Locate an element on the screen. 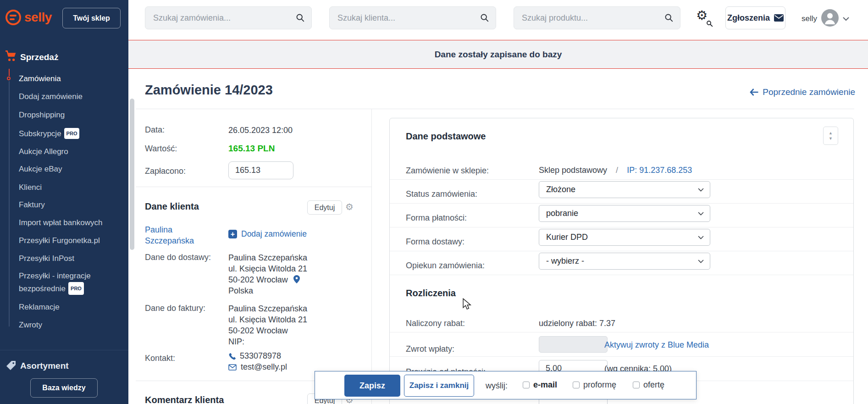 The height and width of the screenshot is (404, 868). checkbox-proforma: proformę is located at coordinates (594, 385).